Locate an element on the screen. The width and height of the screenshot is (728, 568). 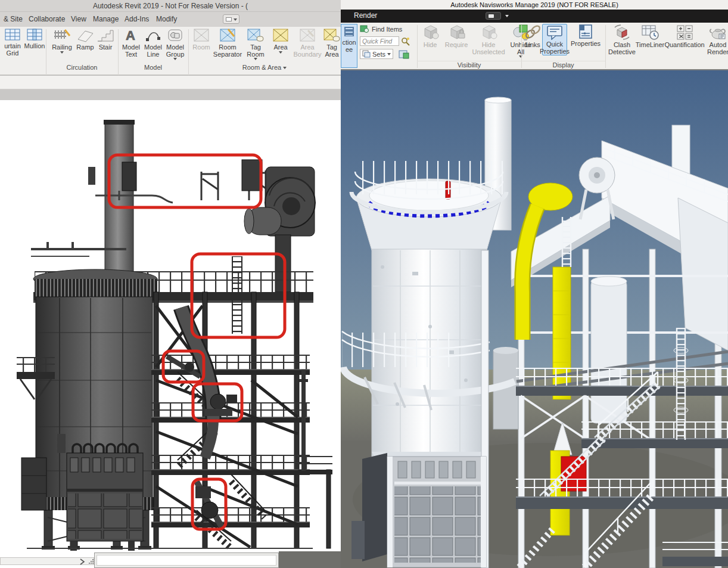
quick-find-input is located at coordinates (379, 41).